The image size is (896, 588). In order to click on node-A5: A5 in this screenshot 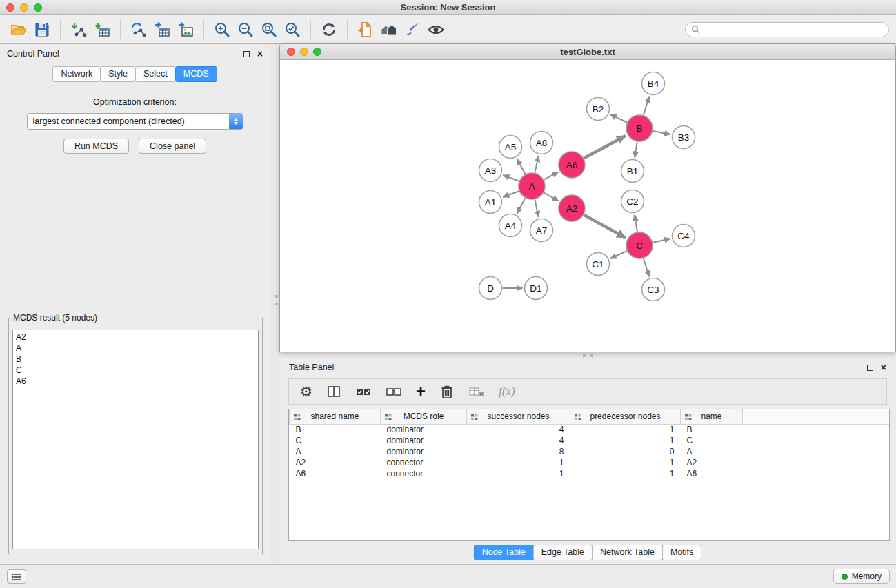, I will do `click(510, 148)`.